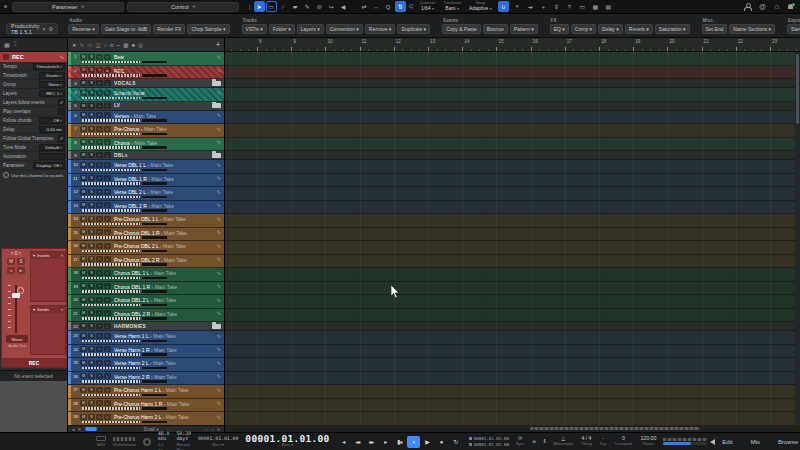 This screenshot has height=450, width=800. Describe the element at coordinates (386, 442) in the screenshot. I see `next-marker-button: ▸` at that location.